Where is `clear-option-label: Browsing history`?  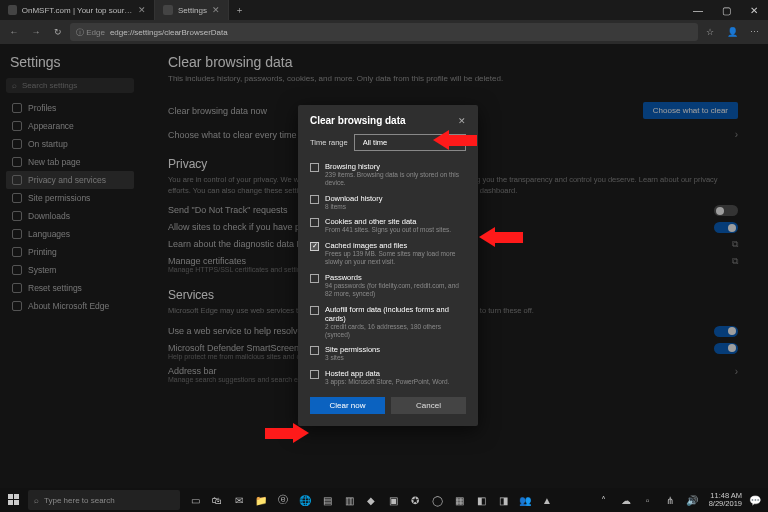
clear-option-label: Browsing history is located at coordinates (396, 166).